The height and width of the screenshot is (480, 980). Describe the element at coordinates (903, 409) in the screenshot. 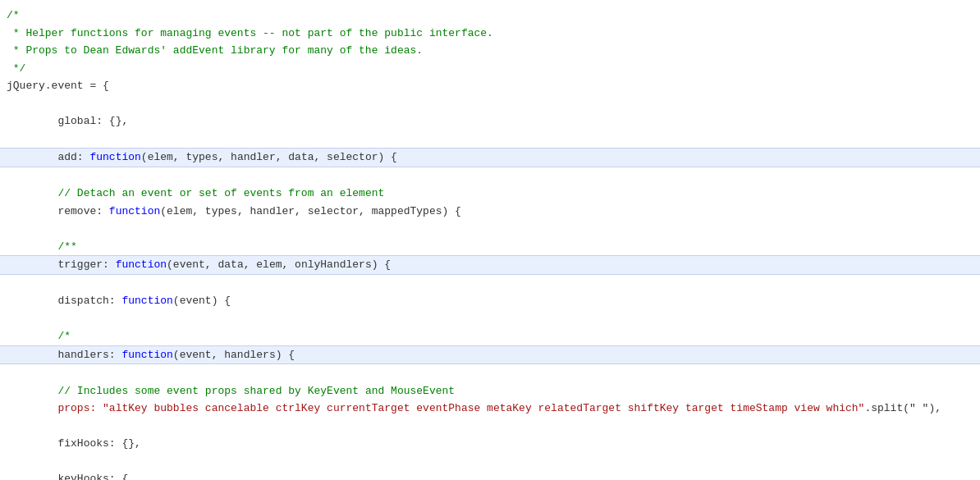

I see `code-token: .split(" "),` at that location.